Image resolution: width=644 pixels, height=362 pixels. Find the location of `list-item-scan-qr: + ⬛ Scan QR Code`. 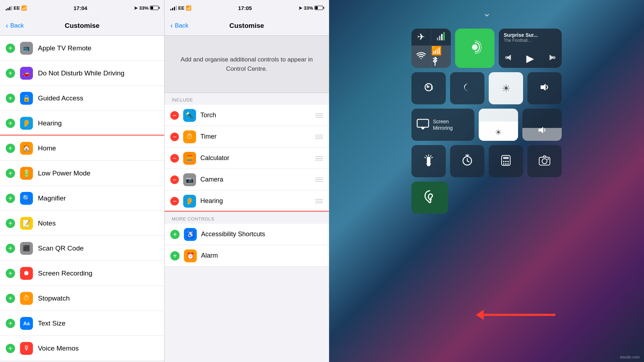

list-item-scan-qr: + ⬛ Scan QR Code is located at coordinates (82, 248).